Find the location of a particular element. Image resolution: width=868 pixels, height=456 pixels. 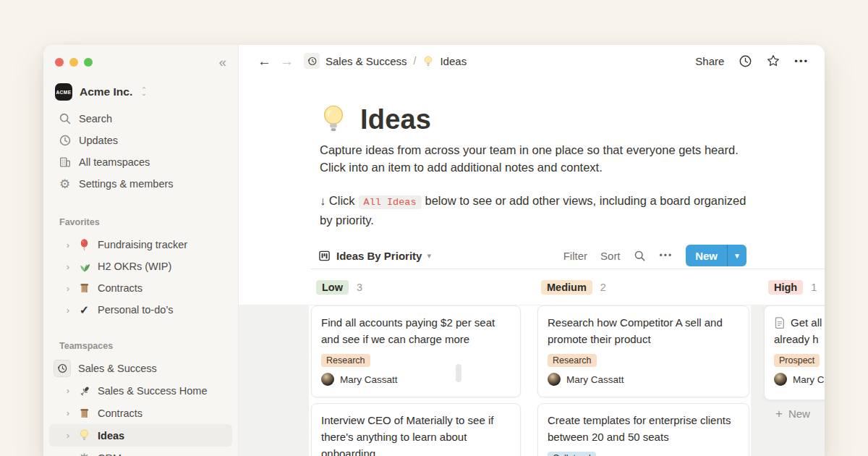

view-actions: Filter Sort ••• New ▼ is located at coordinates (655, 256).